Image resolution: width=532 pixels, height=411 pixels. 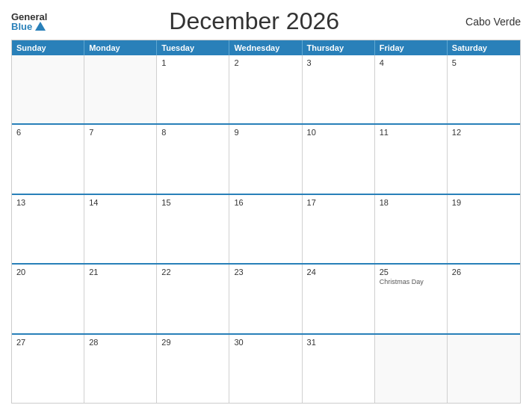 What do you see at coordinates (266, 21) in the screenshot?
I see `page-header: General Blue December 2026 Cabo Verde` at bounding box center [266, 21].